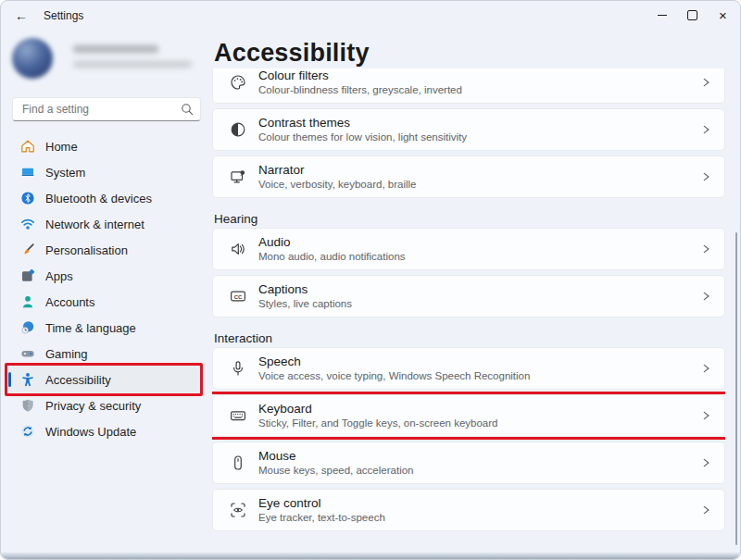 Image resolution: width=741 pixels, height=560 pixels. Describe the element at coordinates (238, 177) in the screenshot. I see `narrator-icon` at that location.